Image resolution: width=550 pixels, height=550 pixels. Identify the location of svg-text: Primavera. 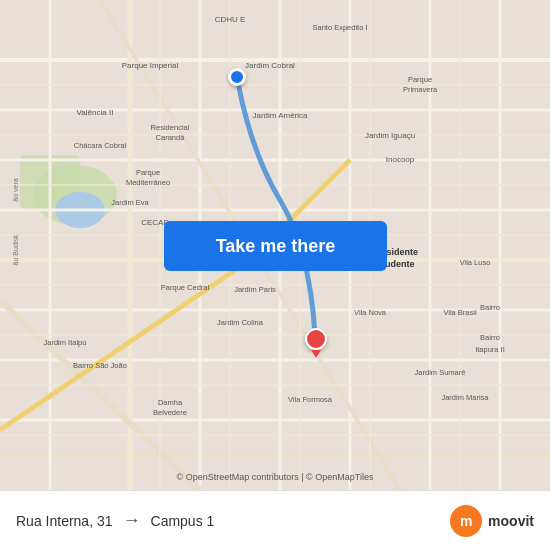
(420, 90).